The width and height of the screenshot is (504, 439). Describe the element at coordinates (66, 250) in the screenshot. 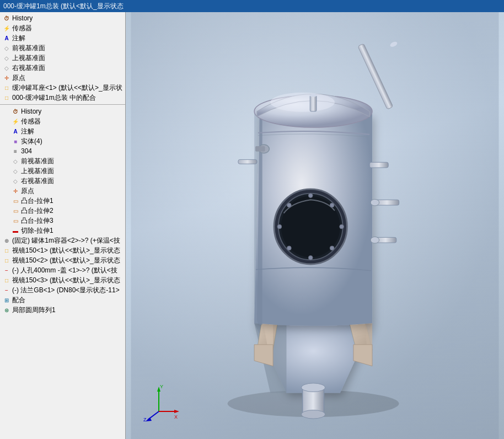

I see `tree-item-label: 视镜150<1> (默认<<默认>_显示状态` at that location.